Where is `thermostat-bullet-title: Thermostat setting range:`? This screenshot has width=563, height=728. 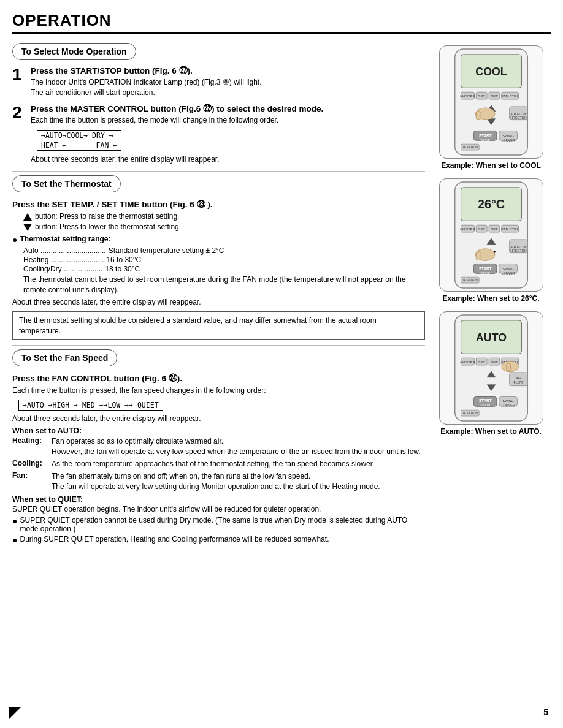 thermostat-bullet-title: Thermostat setting range: is located at coordinates (65, 239).